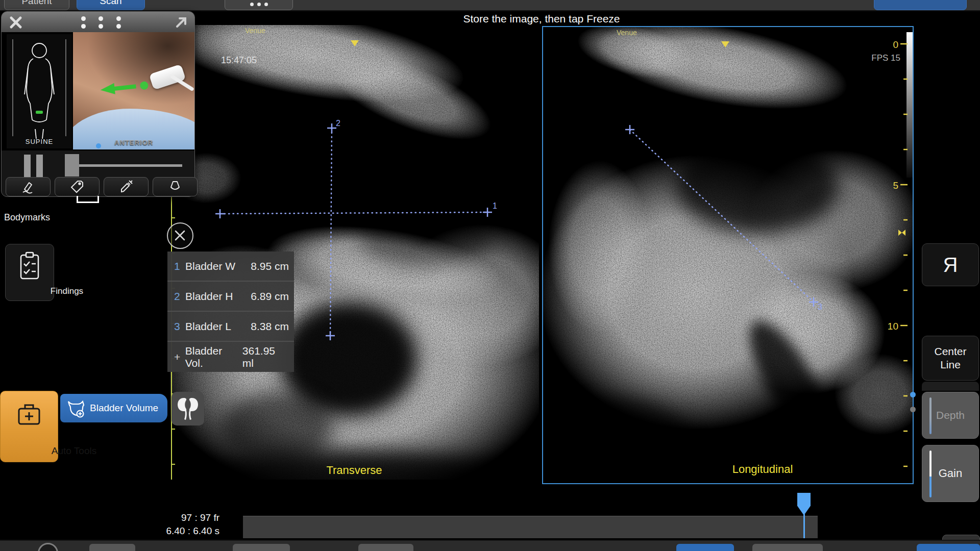 Image resolution: width=980 pixels, height=551 pixels. I want to click on caliper-label: 3, so click(820, 307).